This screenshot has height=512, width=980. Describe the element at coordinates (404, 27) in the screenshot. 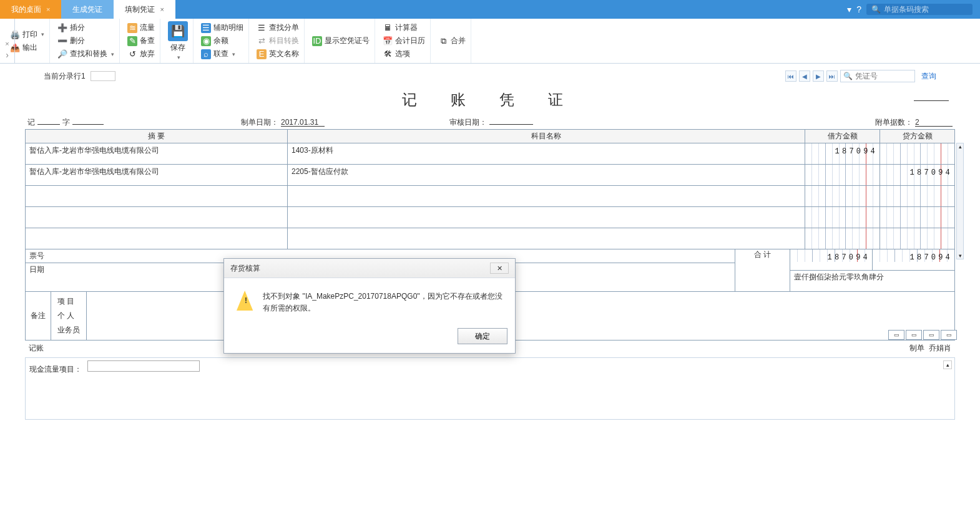

I see `calculator-button: 🖩计算器` at that location.